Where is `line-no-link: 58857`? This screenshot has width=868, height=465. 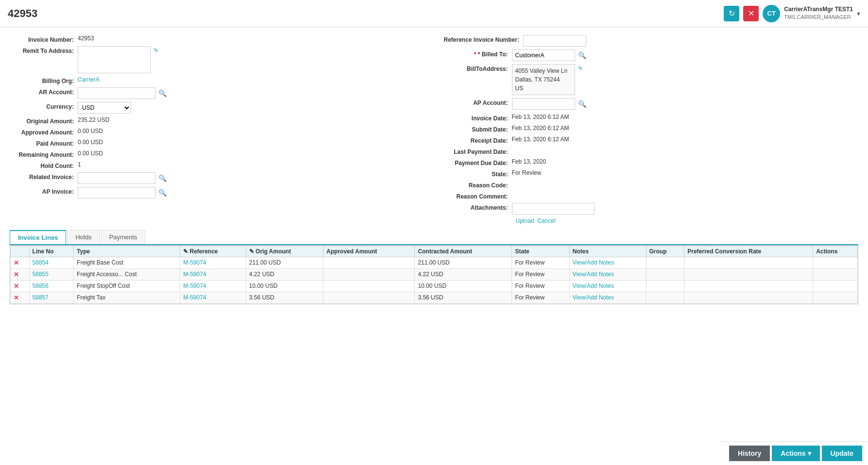
line-no-link: 58857 is located at coordinates (41, 298).